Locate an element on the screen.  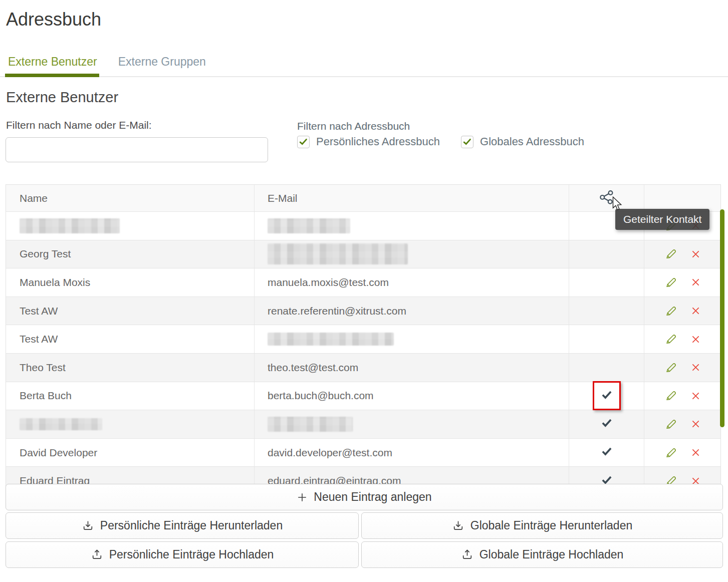
global-download-button: Globale Einträge Herunterladen is located at coordinates (542, 526).